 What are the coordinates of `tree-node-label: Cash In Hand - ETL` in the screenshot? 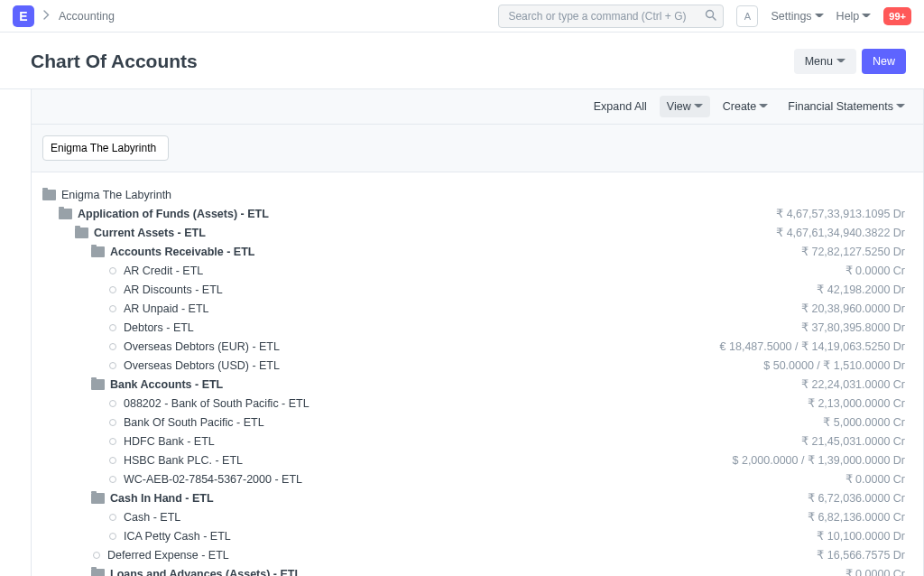 It's located at (162, 498).